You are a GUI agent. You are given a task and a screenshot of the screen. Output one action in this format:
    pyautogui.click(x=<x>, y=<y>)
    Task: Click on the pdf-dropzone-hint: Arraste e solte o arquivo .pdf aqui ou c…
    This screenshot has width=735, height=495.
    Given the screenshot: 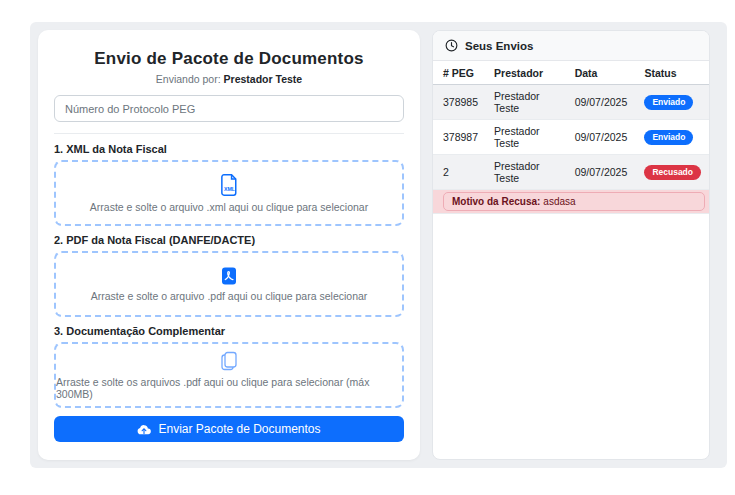 What is the action you would take?
    pyautogui.click(x=230, y=296)
    